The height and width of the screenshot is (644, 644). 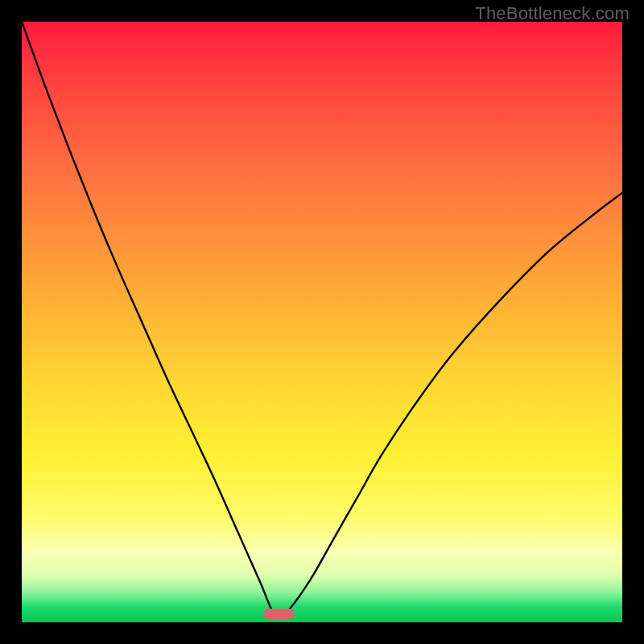 What do you see at coordinates (279, 613) in the screenshot?
I see `optimal-range-marker` at bounding box center [279, 613].